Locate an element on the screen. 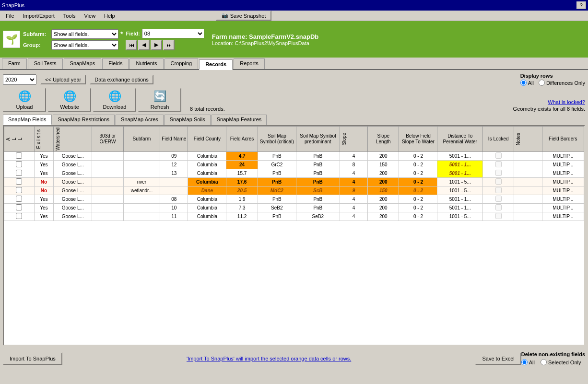 This screenshot has width=588, height=384. group-select: Show all fields. is located at coordinates (85, 45).